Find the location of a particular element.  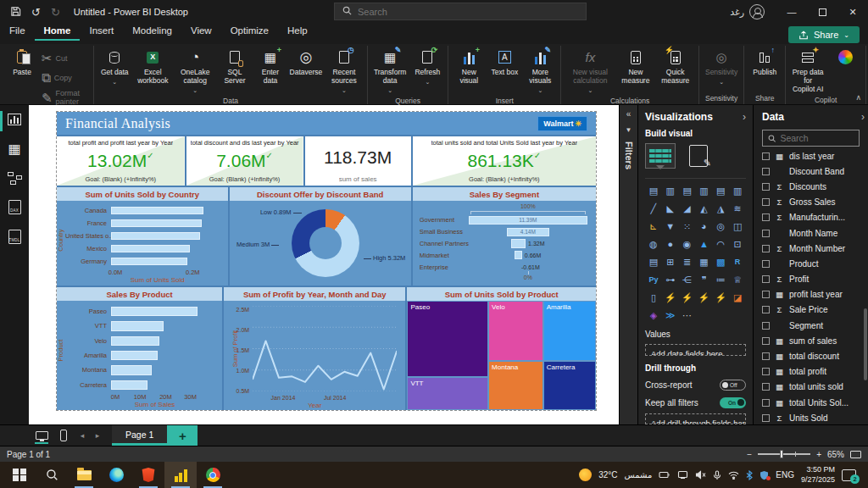

format-visual-icon is located at coordinates (698, 156).